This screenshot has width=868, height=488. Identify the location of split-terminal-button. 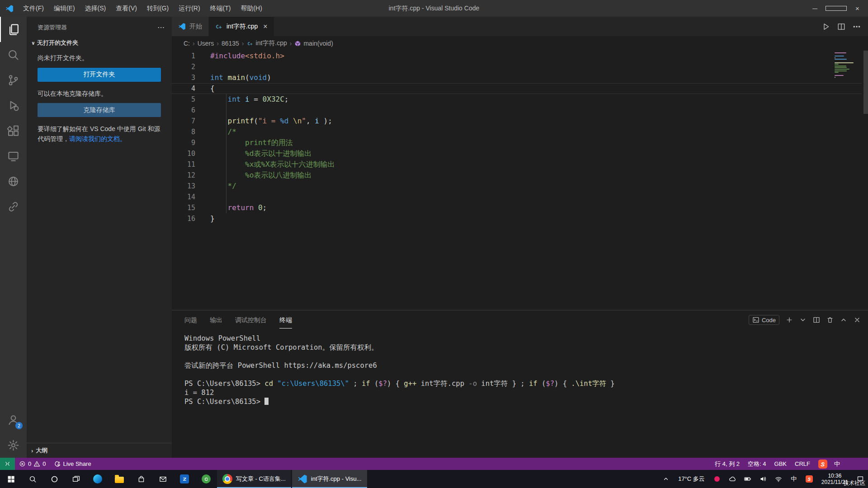
(816, 320).